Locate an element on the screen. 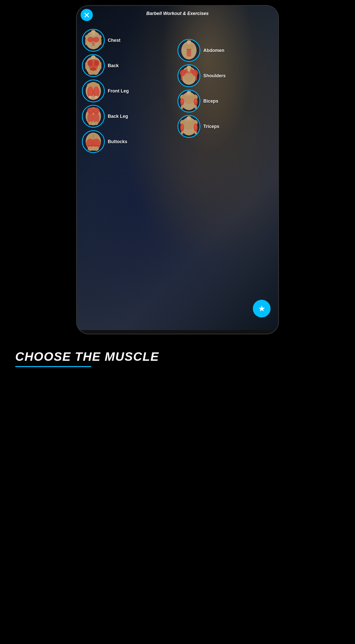  back-leg-icon is located at coordinates (93, 116).